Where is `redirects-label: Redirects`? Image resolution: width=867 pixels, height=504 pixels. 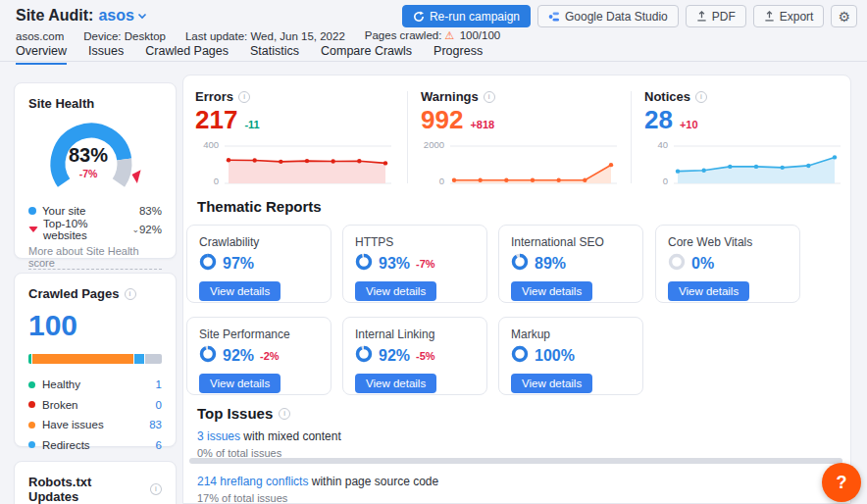 redirects-label: Redirects is located at coordinates (67, 445).